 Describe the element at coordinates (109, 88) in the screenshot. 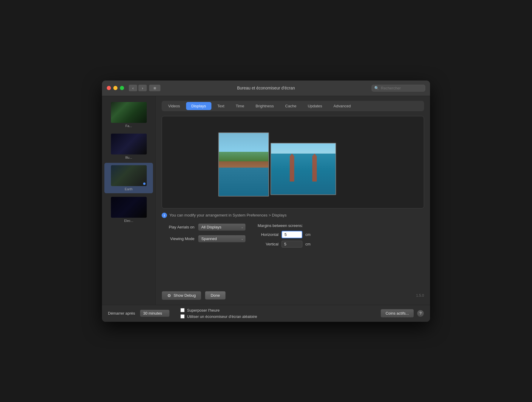

I see `close-button` at that location.